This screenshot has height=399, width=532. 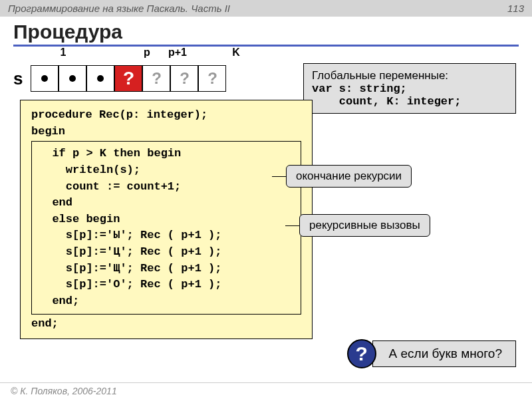 What do you see at coordinates (63, 53) in the screenshot?
I see `label-1: 1` at bounding box center [63, 53].